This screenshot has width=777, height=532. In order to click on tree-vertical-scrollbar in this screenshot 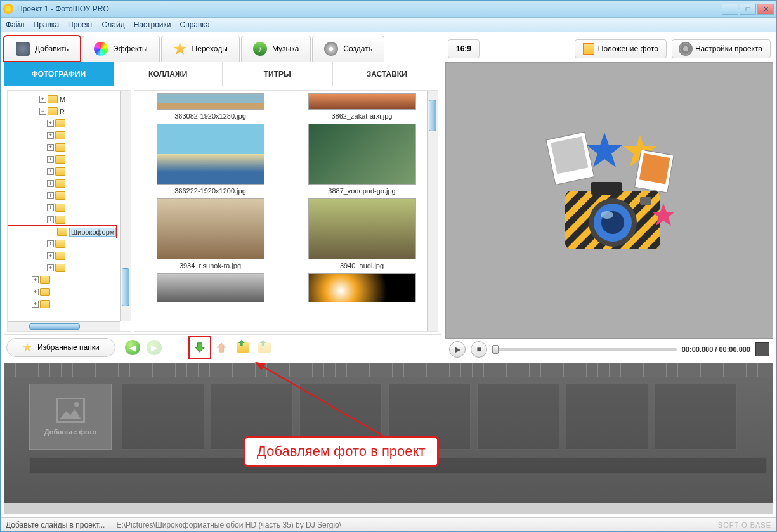, I will do `click(126, 206)`.